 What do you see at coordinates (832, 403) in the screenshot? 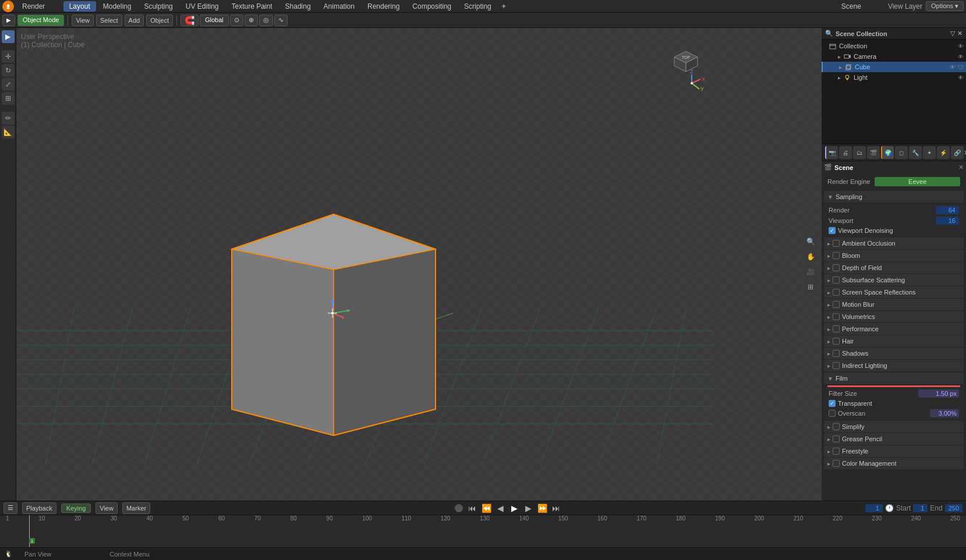
I see `transparent-checkbox` at bounding box center [832, 403].